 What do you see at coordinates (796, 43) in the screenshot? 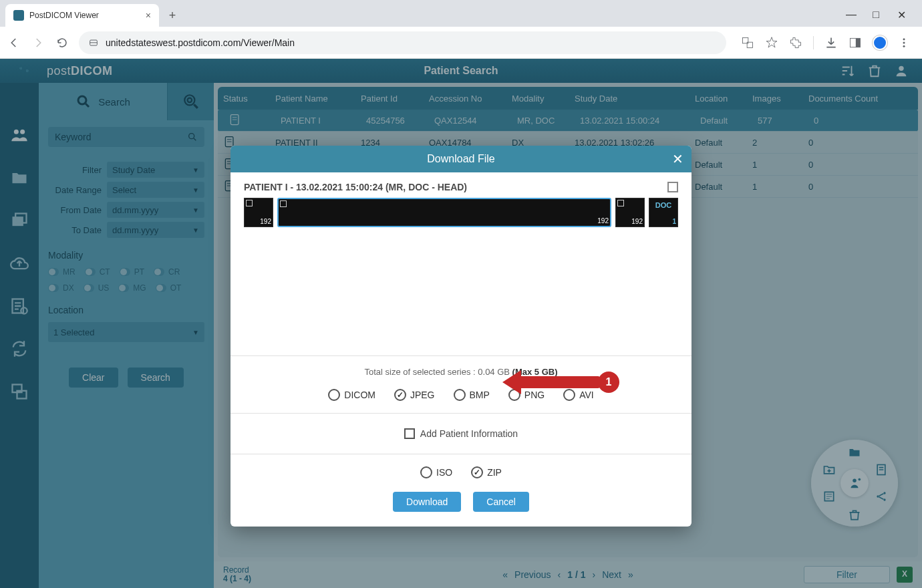
I see `extensions-icon` at bounding box center [796, 43].